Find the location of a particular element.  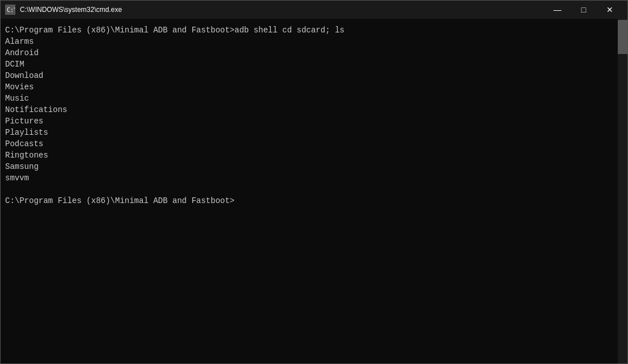

cmd-icon: C:\ is located at coordinates (10, 10).